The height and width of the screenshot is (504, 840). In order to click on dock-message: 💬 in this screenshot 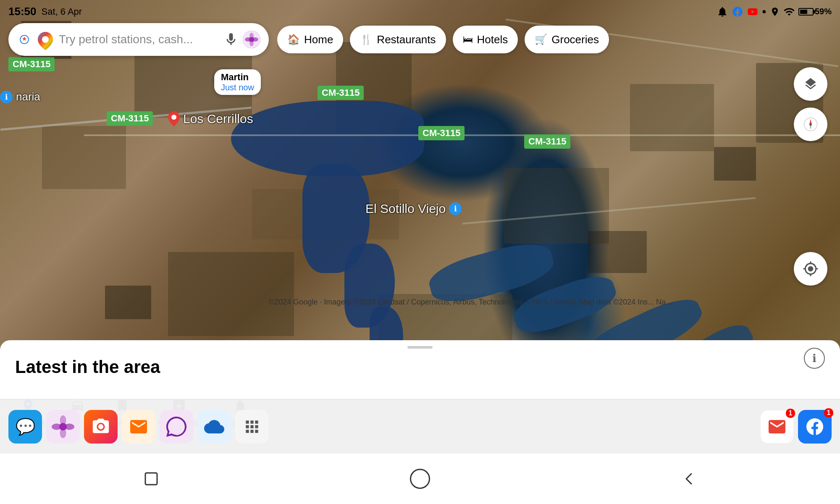, I will do `click(25, 427)`.